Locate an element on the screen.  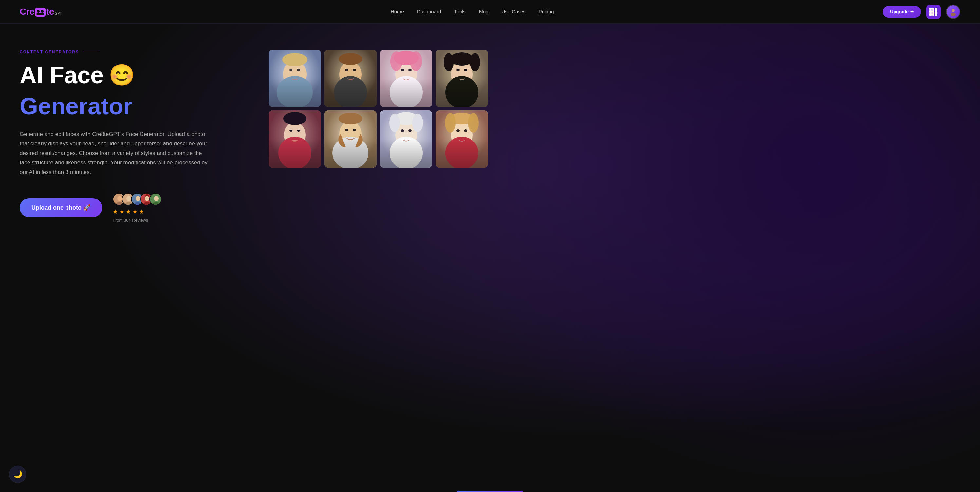
logo: Cre teGPT is located at coordinates (41, 12).